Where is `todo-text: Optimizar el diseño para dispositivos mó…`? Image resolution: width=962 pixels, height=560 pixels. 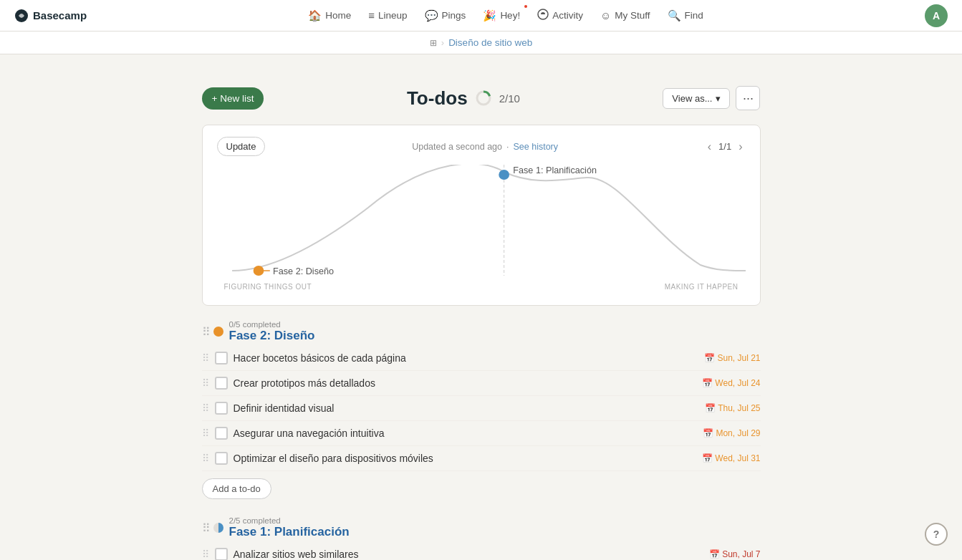 todo-text: Optimizar el diseño para dispositivos mó… is located at coordinates (466, 458).